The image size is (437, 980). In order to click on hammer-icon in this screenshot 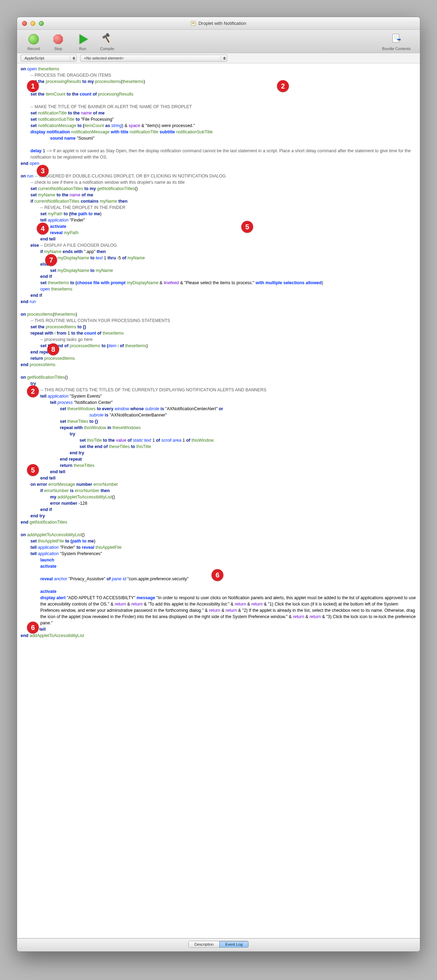, I will do `click(107, 39)`.